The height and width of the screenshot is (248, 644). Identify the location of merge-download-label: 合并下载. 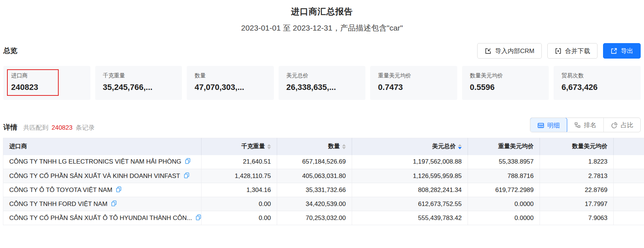
(578, 51).